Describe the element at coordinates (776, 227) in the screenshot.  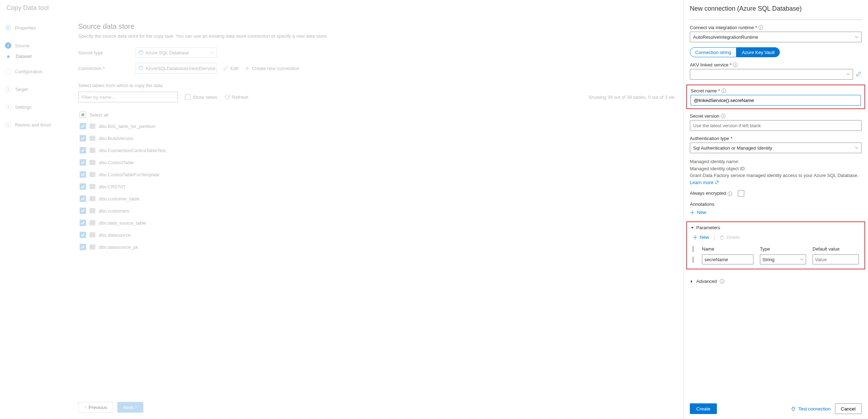
I see `parameters-header: Parameters` at that location.